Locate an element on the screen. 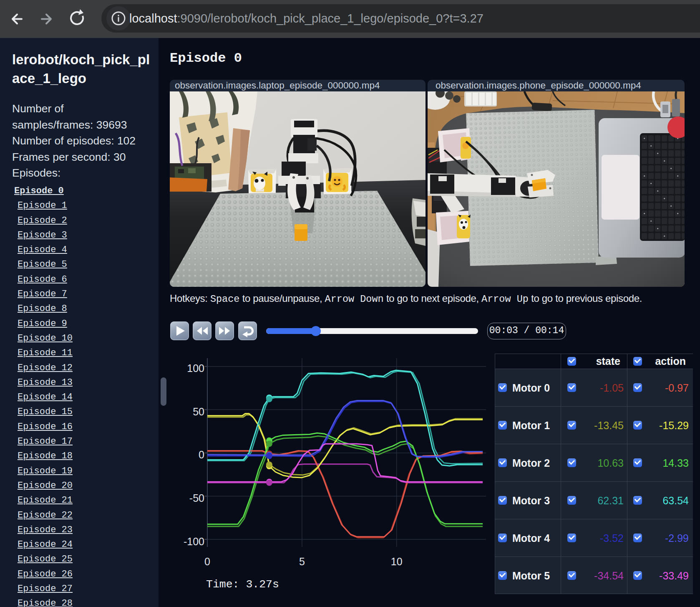 This screenshot has height=607, width=700. svg-text: -50 is located at coordinates (197, 498).